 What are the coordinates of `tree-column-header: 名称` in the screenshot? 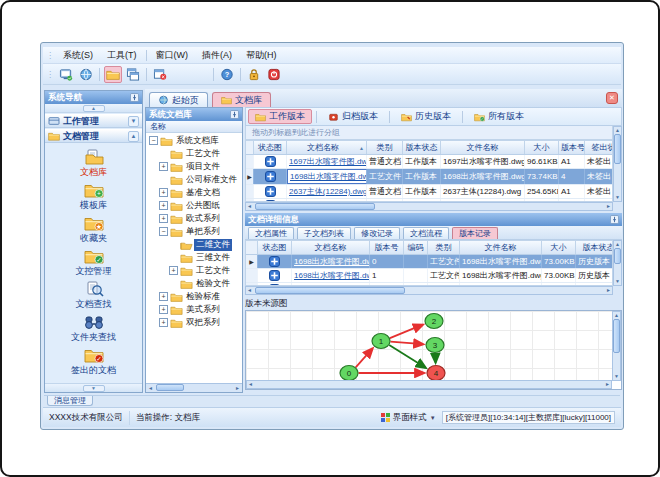 It's located at (194, 127).